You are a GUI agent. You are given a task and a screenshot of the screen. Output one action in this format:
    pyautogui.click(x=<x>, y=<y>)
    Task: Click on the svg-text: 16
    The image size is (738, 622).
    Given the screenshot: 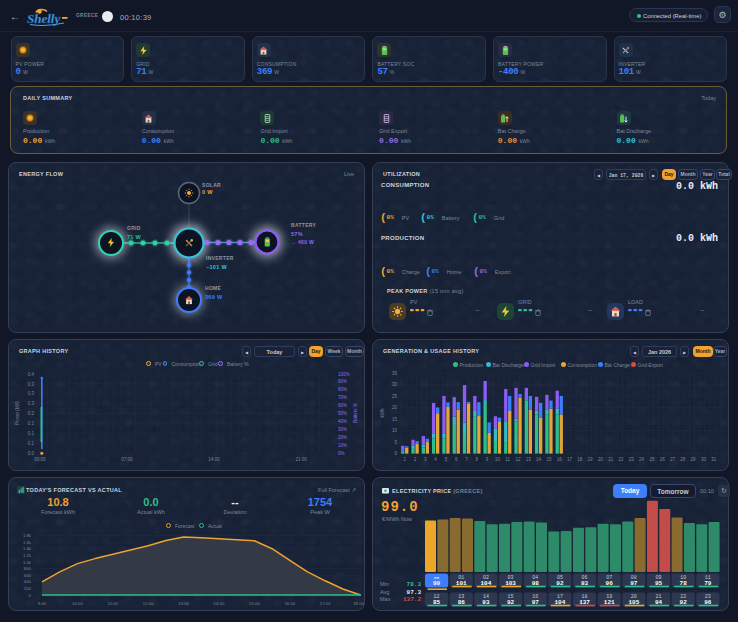 What is the action you would take?
    pyautogui.click(x=560, y=460)
    